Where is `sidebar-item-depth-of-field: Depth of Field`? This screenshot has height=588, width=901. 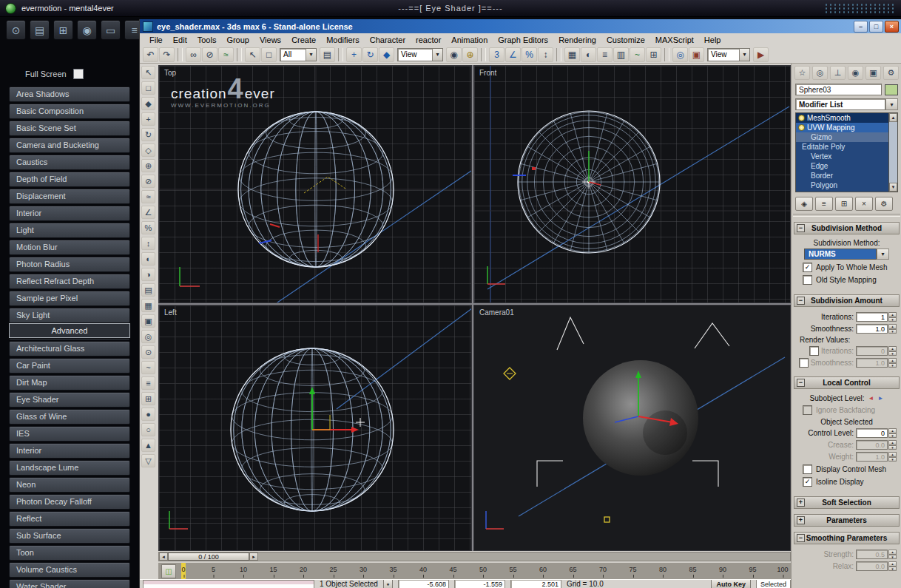
sidebar-item-depth-of-field: Depth of Field is located at coordinates (70, 179).